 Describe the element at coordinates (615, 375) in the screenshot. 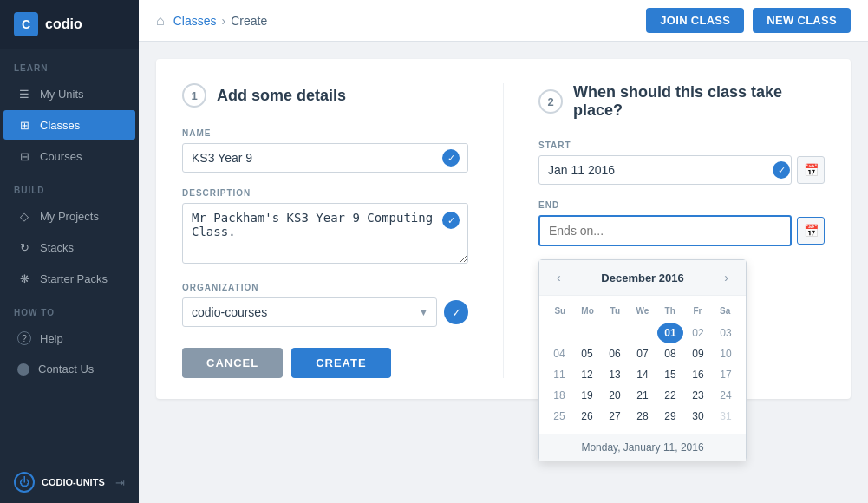

I see `cal-day-13: 13` at that location.